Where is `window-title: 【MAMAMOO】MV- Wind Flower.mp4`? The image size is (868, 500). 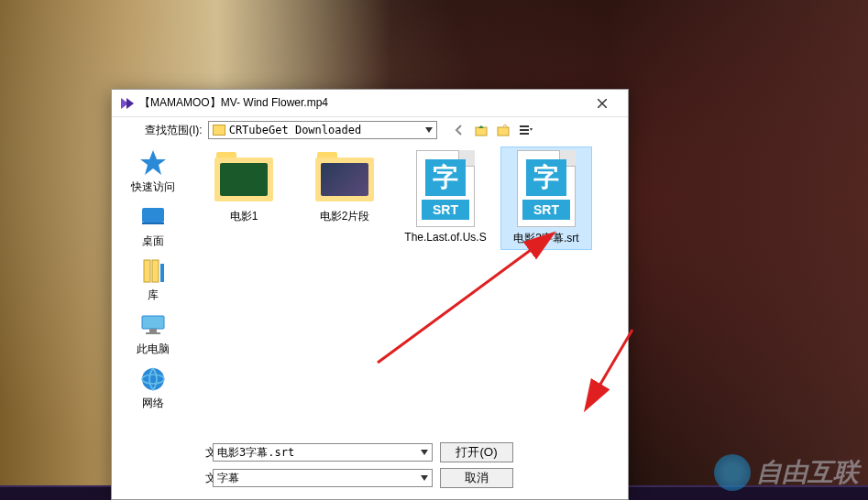
window-title: 【MAMAMOO】MV- Wind Flower.mp4 is located at coordinates (361, 103).